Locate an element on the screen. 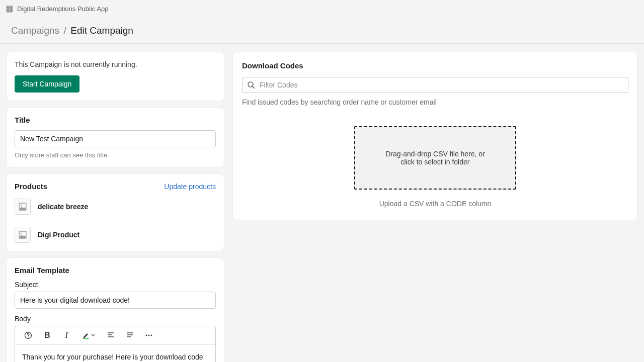  editor-toolbar: B I is located at coordinates (115, 336).